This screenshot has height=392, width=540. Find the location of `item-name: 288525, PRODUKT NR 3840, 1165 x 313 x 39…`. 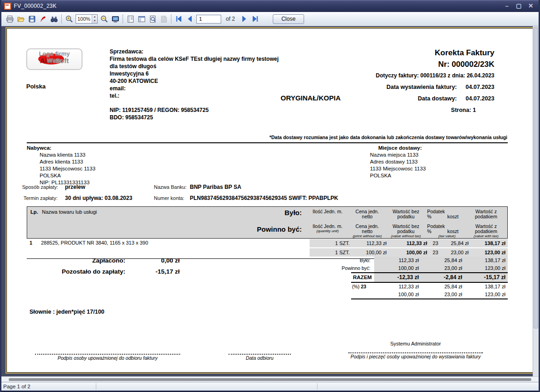

item-name: 288525, PRODUKT NR 3840, 1165 x 313 x 39… is located at coordinates (95, 243).